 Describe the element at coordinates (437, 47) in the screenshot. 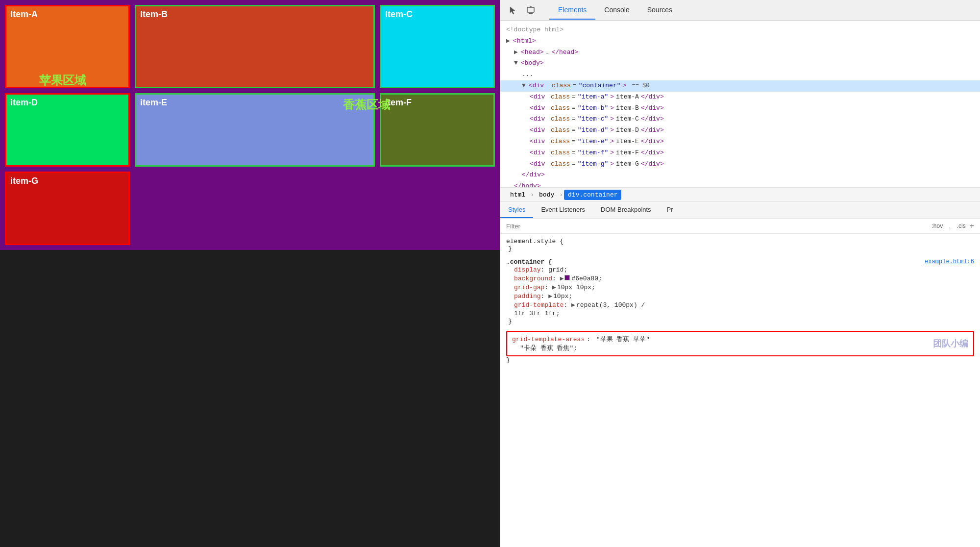

I see `item-c: item-C` at that location.